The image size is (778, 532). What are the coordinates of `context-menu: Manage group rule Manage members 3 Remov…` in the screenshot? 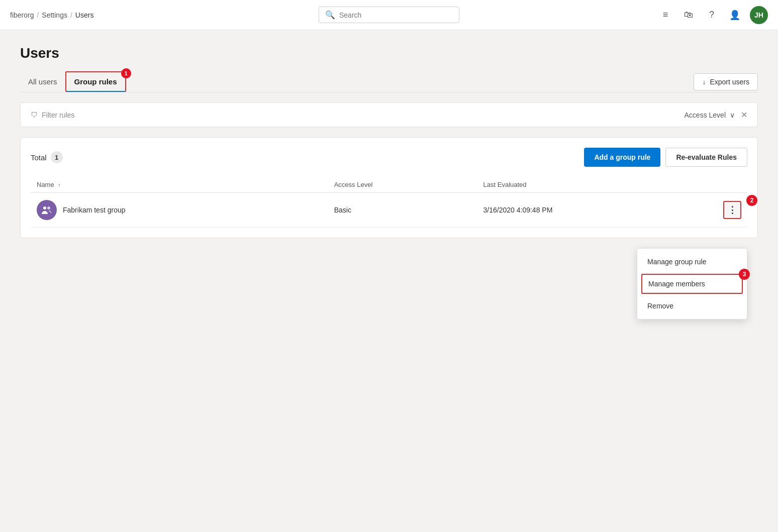 It's located at (692, 284).